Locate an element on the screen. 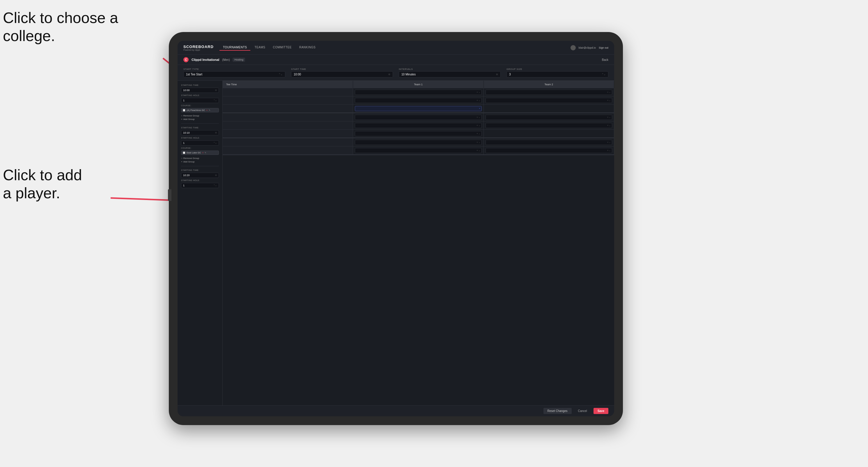  table-row-3-2: × ⌄ × ⌄ is located at coordinates (418, 151).